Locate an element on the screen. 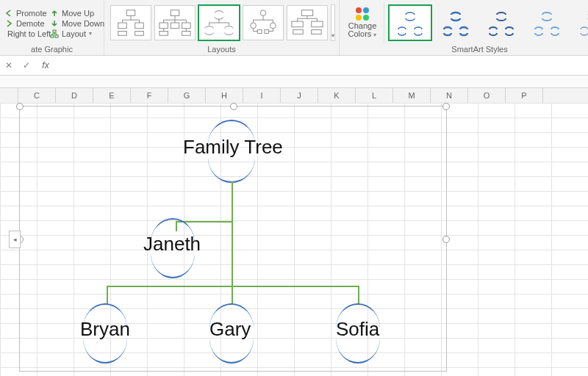  chevron-down-icon: ▾ is located at coordinates (333, 35).